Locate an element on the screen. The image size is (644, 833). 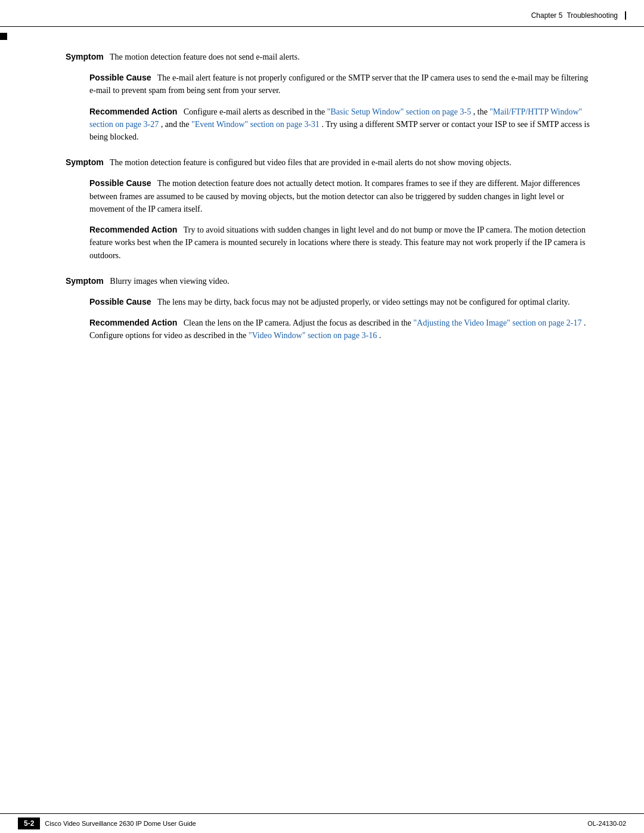
symptom-line-2: Symptom The motion detection feature is … is located at coordinates (328, 162).